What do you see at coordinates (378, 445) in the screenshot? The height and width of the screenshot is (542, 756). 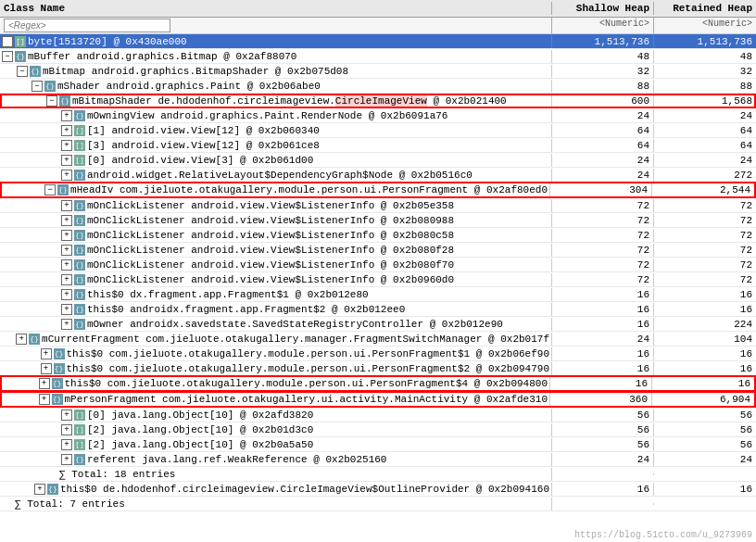 I see `table-row: +[][2] java.lang.Object[10] @ 0x2b0a5a50…` at bounding box center [378, 445].